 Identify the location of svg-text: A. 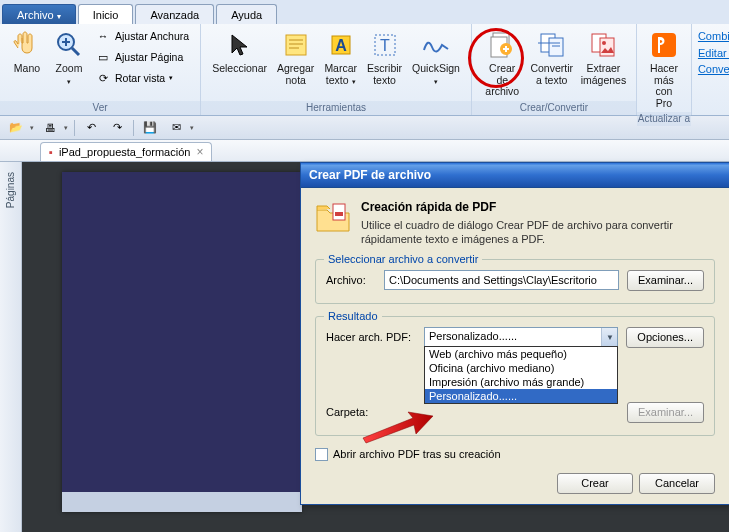
(341, 46).